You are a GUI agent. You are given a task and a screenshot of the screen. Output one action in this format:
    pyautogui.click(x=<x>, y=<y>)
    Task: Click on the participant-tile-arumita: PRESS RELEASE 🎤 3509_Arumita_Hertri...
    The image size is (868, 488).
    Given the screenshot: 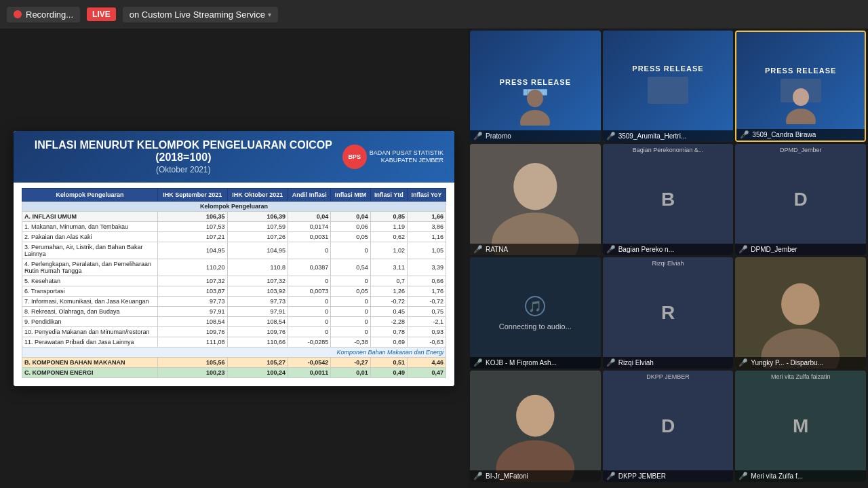 What is the action you would take?
    pyautogui.click(x=669, y=86)
    